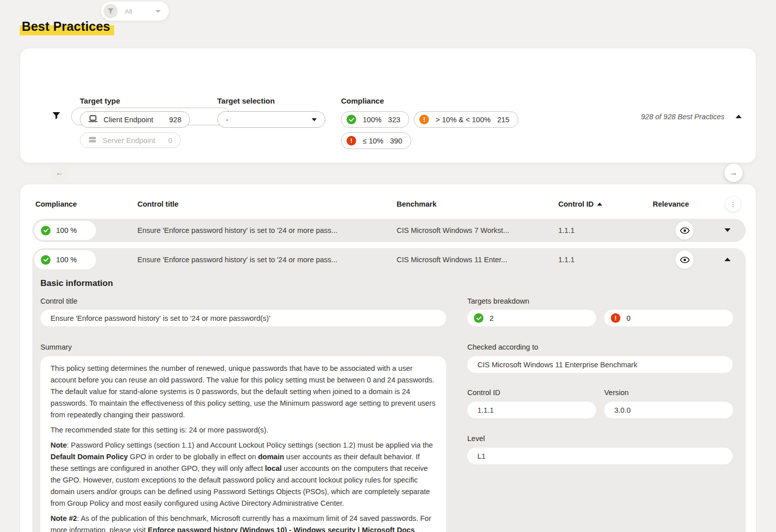  What do you see at coordinates (484, 393) in the screenshot?
I see `control-id-label: Control ID` at bounding box center [484, 393].